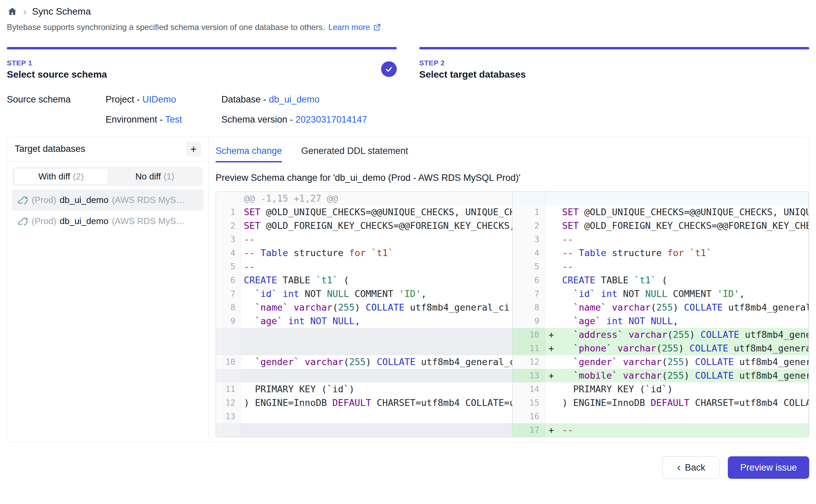  Describe the element at coordinates (529, 376) in the screenshot. I see `line-number: 13` at that location.